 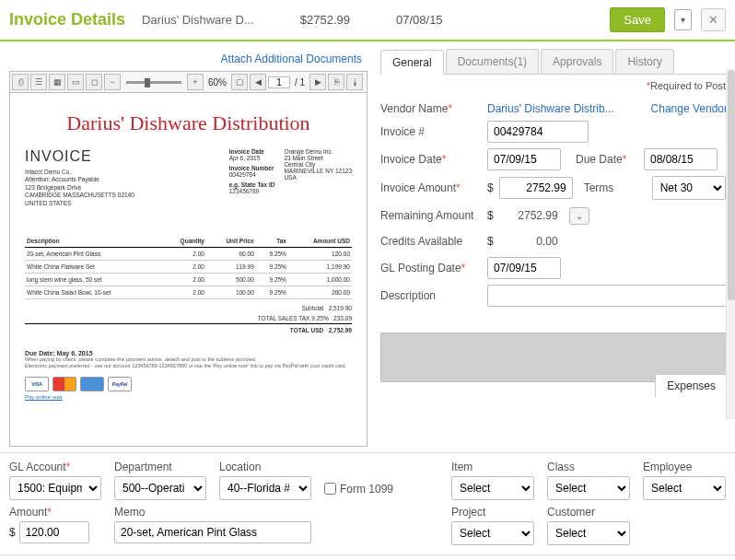 What do you see at coordinates (645, 61) in the screenshot?
I see `tab-history: History` at bounding box center [645, 61].